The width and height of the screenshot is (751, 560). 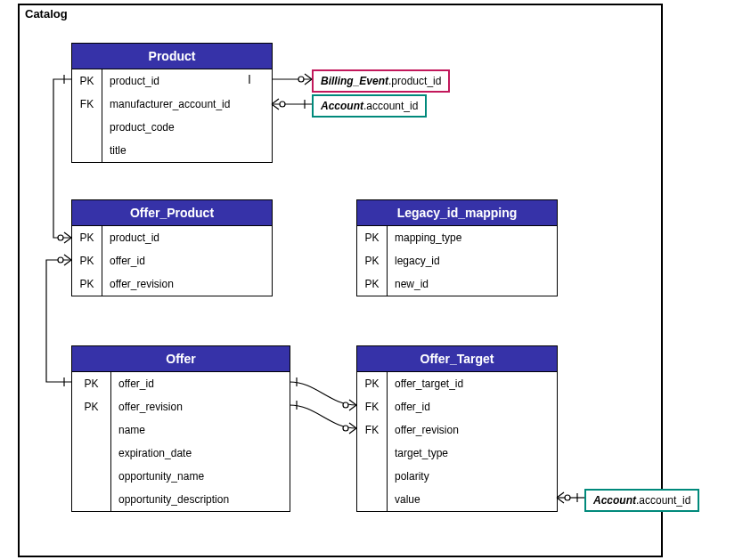 What do you see at coordinates (187, 104) in the screenshot?
I see `attr-label: manufacturer_account_id` at bounding box center [187, 104].